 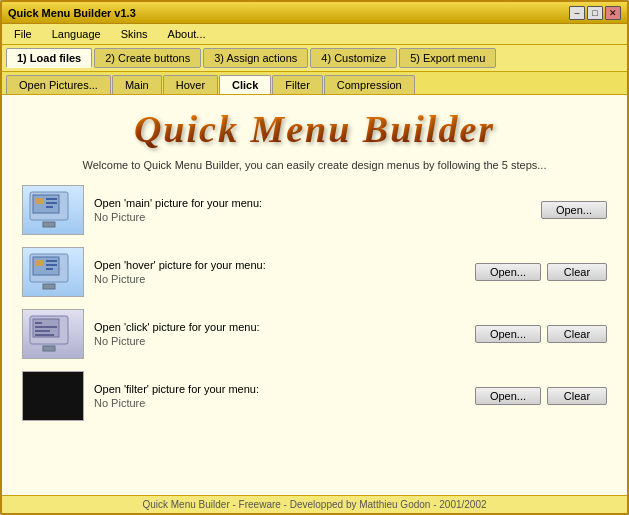 I want to click on status-text: Quick Menu Builder - Freeware - Developp…, so click(x=314, y=504).